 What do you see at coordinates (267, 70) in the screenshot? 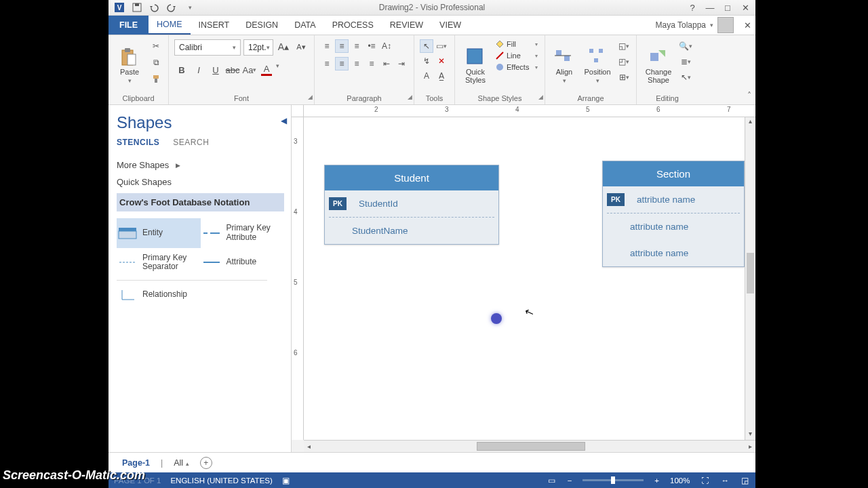
I see `font-color-button: A` at bounding box center [267, 70].